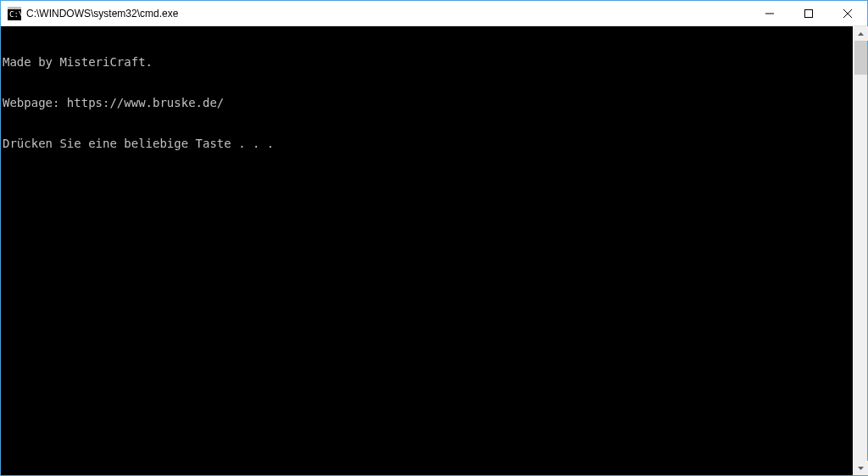 Image resolution: width=868 pixels, height=476 pixels. Describe the element at coordinates (861, 58) in the screenshot. I see `scroll-thumb` at that location.